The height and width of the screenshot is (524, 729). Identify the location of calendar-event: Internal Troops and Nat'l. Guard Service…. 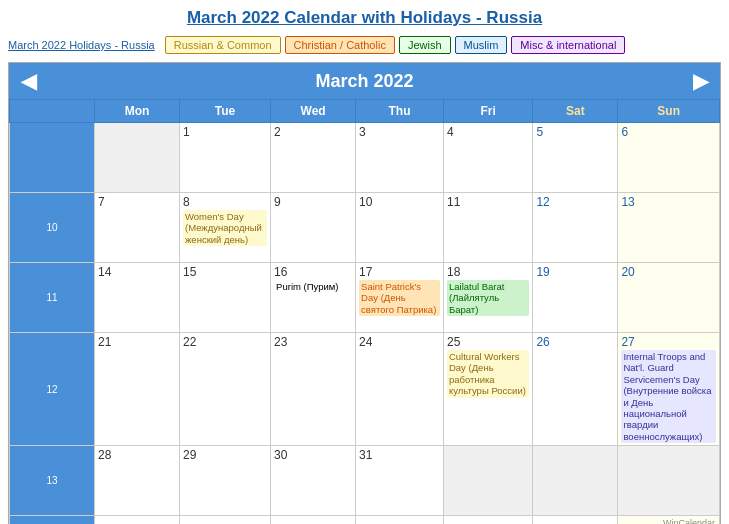
(668, 396).